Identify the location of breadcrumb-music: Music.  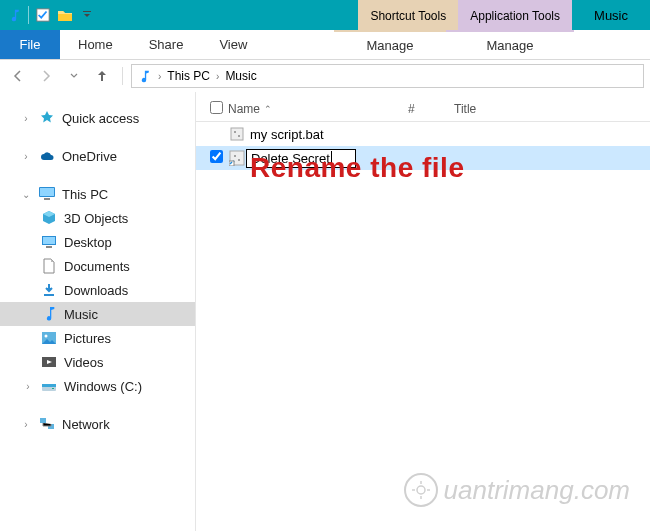
(240, 76).